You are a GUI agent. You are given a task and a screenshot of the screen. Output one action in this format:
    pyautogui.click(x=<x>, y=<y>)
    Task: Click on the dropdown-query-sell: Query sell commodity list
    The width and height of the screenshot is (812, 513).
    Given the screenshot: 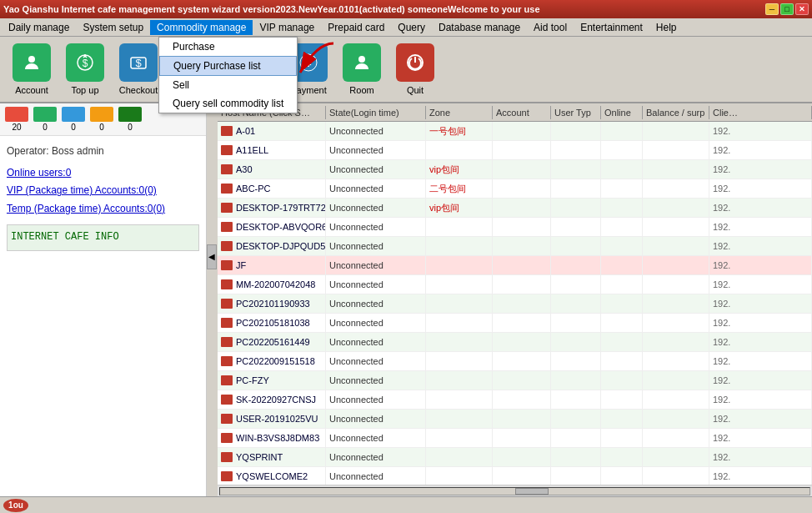 What is the action you would take?
    pyautogui.click(x=228, y=103)
    